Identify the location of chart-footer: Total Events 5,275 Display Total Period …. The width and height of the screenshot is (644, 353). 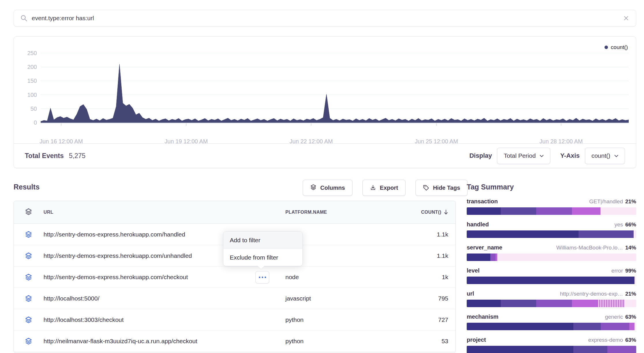
(325, 156).